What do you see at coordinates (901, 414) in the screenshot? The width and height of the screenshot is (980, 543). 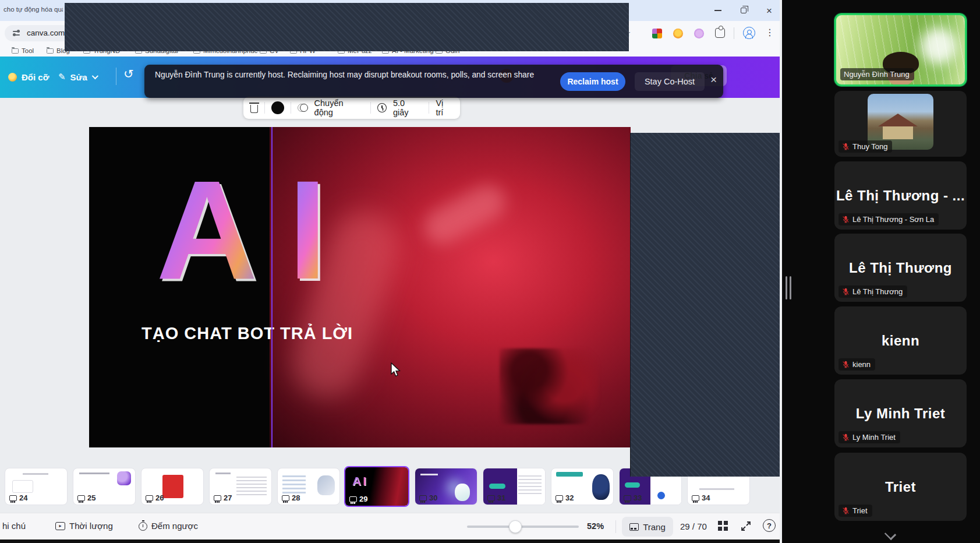 I see `participant-display-name: Ly Minh Triet` at bounding box center [901, 414].